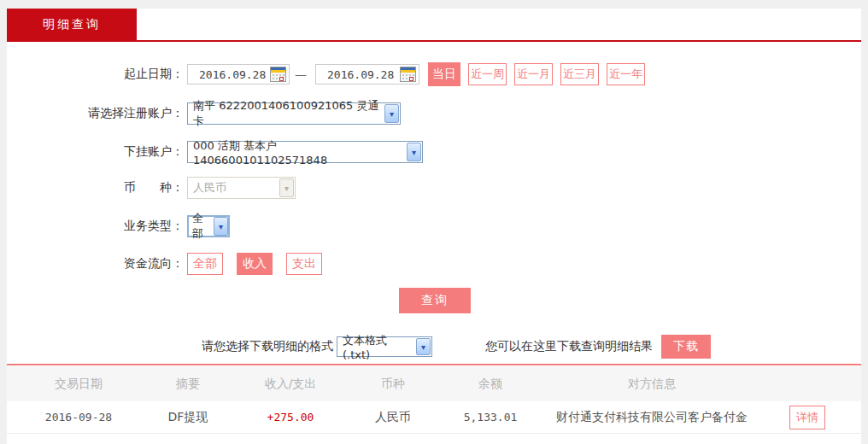 Image resolution: width=868 pixels, height=444 pixels. I want to click on sub-account-select: 000 活期 基本户 1406600101102571848 ▾, so click(305, 152).